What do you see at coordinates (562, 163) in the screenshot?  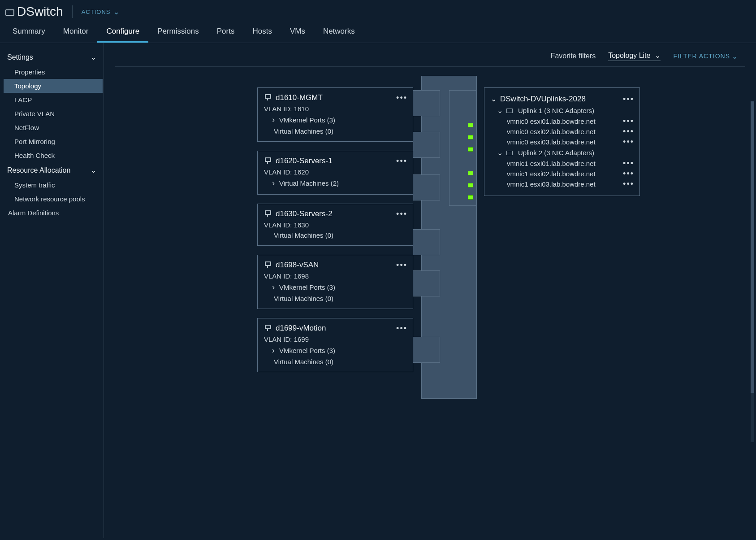 I see `nic-row: vmnic1 esxi01.lab.bowdre.net•••` at bounding box center [562, 163].